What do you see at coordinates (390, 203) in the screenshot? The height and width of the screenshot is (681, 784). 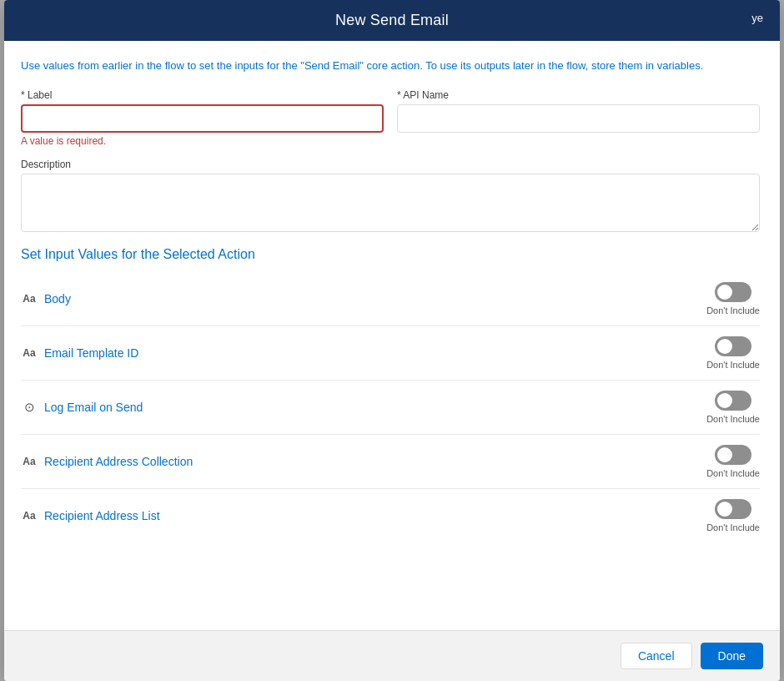 I see `description-input` at bounding box center [390, 203].